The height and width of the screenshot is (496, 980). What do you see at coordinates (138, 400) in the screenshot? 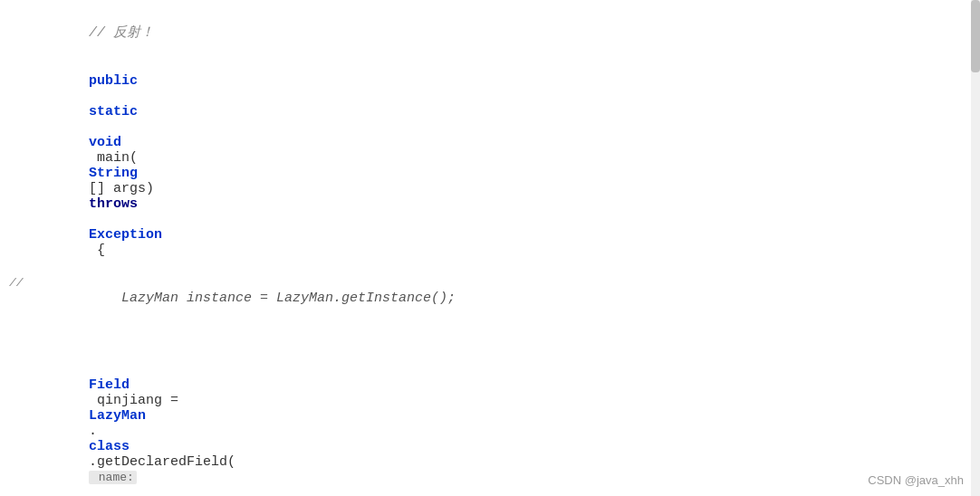
I see `var: qinjiang =` at bounding box center [138, 400].